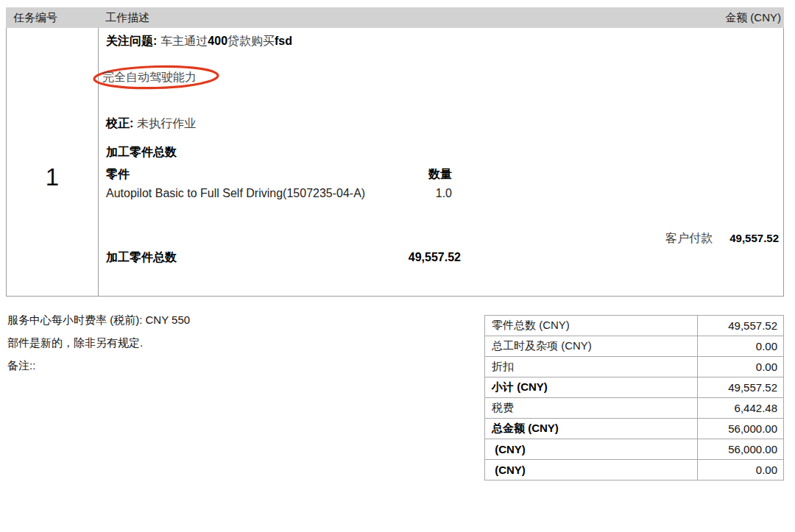 This screenshot has height=532, width=795. What do you see at coordinates (592, 408) in the screenshot?
I see `summary-label: 税费` at bounding box center [592, 408].